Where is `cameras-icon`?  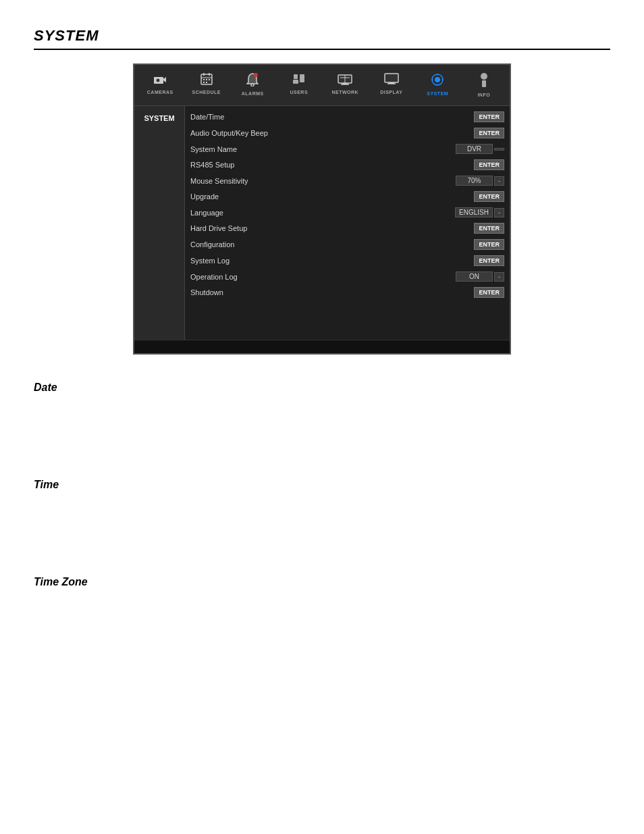 cameras-icon is located at coordinates (160, 81).